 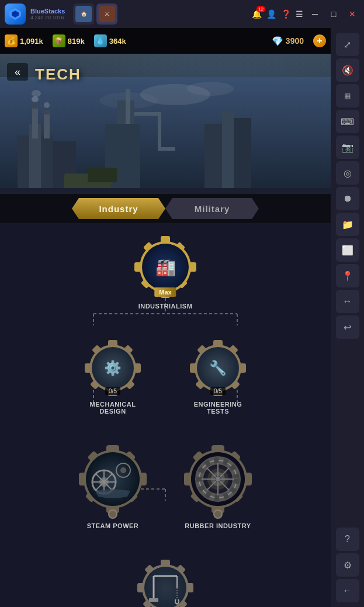 What do you see at coordinates (165, 209) in the screenshot?
I see `tab-bar: Industry Military` at bounding box center [165, 209].